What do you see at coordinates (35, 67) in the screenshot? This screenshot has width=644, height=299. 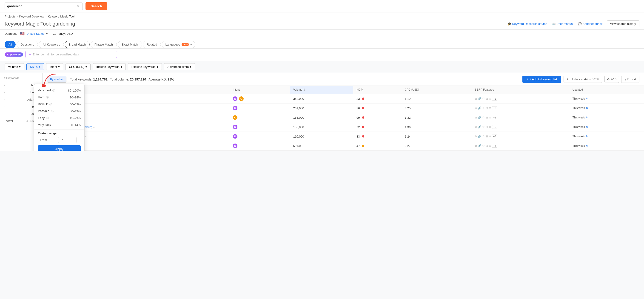 I see `kd-filter-btn: KD % ▾` at bounding box center [35, 67].